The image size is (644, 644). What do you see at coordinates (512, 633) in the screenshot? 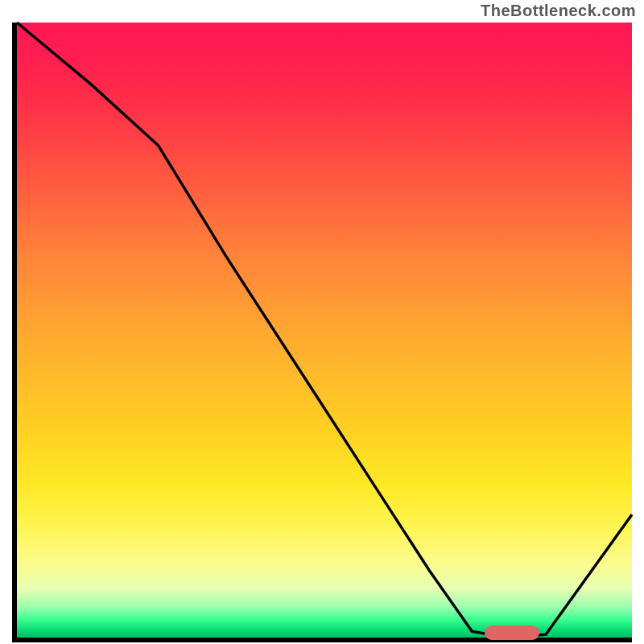
I see `optimal-range-marker` at bounding box center [512, 633].